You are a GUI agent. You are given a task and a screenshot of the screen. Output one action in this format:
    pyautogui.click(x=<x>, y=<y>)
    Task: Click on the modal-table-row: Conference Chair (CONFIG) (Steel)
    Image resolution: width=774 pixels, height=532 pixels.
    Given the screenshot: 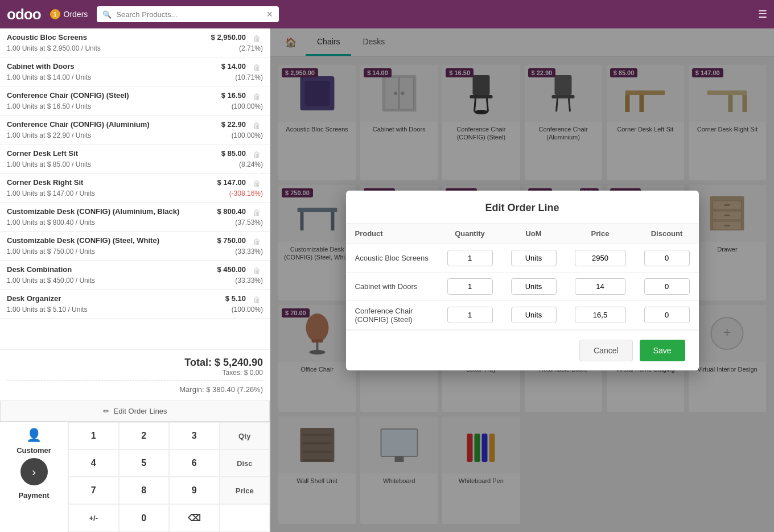 What is the action you would take?
    pyautogui.click(x=522, y=315)
    